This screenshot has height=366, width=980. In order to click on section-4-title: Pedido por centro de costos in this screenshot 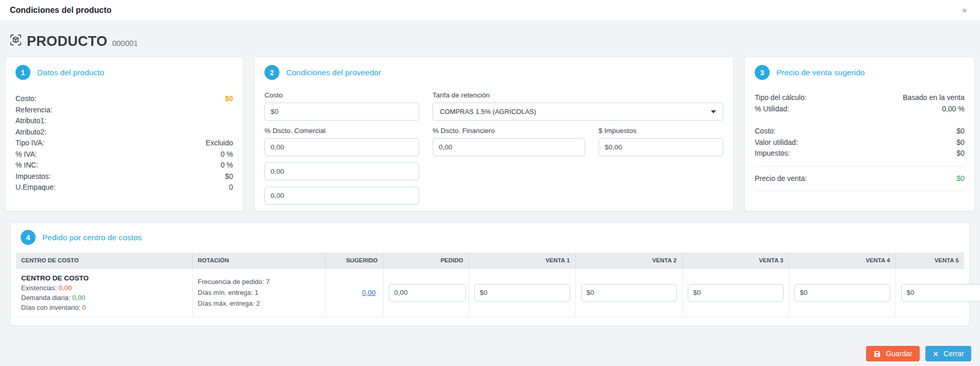, I will do `click(92, 238)`.